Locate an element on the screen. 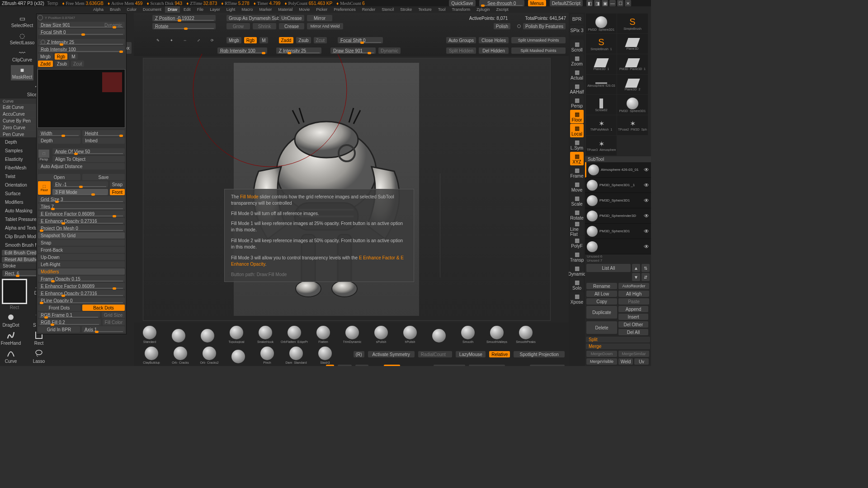  bpr: BPR is located at coordinates (577, 19).